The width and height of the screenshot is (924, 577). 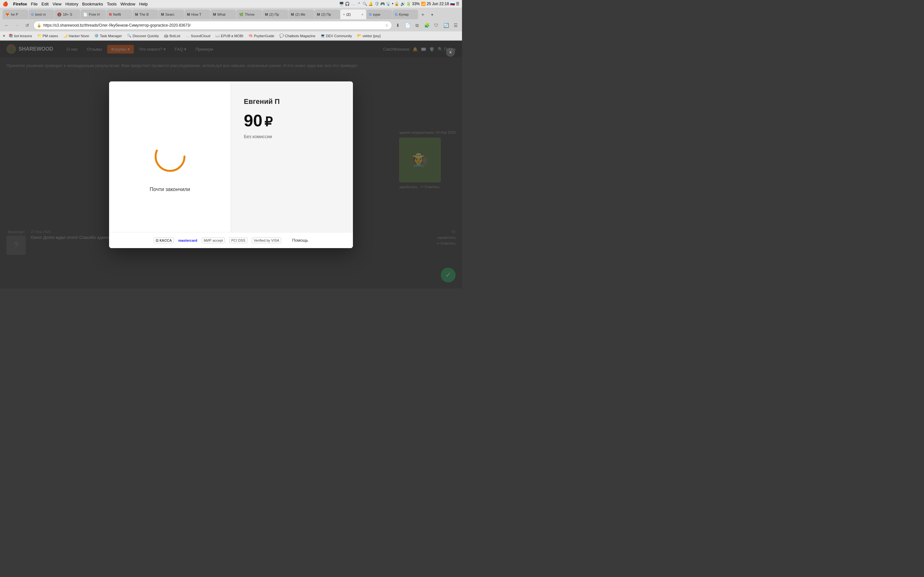 I want to click on tab-label-7: Searc, so click(x=170, y=15).